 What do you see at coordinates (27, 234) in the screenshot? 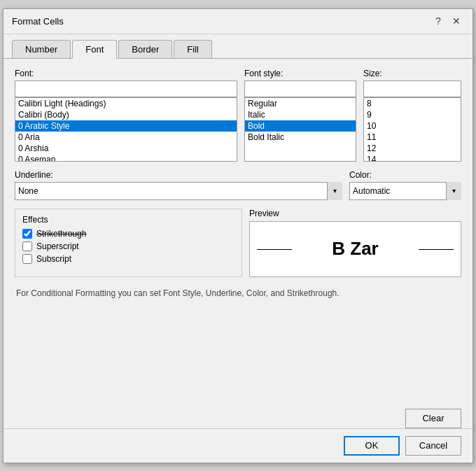
I see `strikethrough-checkbox` at bounding box center [27, 234].